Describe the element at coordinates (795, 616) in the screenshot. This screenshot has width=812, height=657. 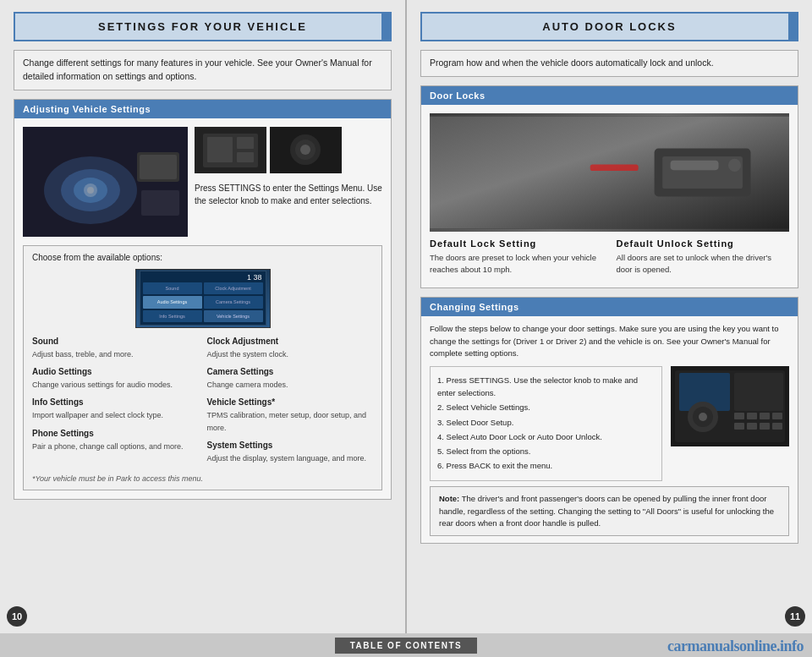
I see `page-number-right: 11` at that location.